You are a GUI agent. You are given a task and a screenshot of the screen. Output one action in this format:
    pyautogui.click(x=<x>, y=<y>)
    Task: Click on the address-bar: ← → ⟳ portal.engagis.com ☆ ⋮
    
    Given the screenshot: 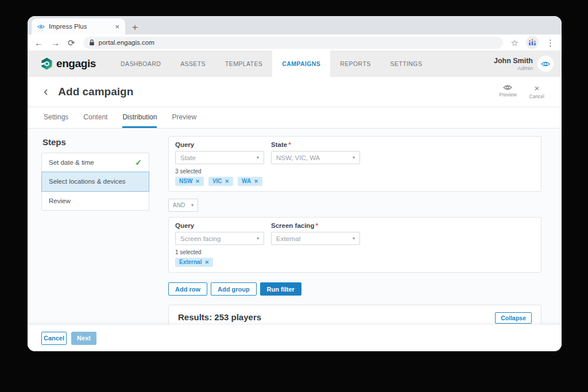 What is the action you would take?
    pyautogui.click(x=295, y=42)
    